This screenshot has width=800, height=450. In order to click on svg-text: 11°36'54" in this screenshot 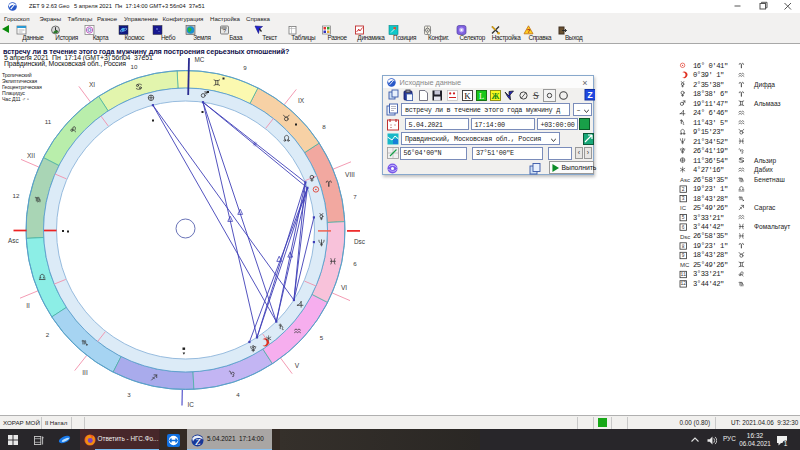, I will do `click(710, 161)`.